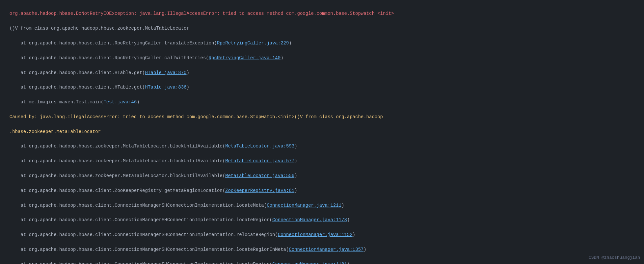 This screenshot has height=264, width=644. I want to click on line-4: at org.apache.hadoop.hbase.client.RpcRet…, so click(147, 58).